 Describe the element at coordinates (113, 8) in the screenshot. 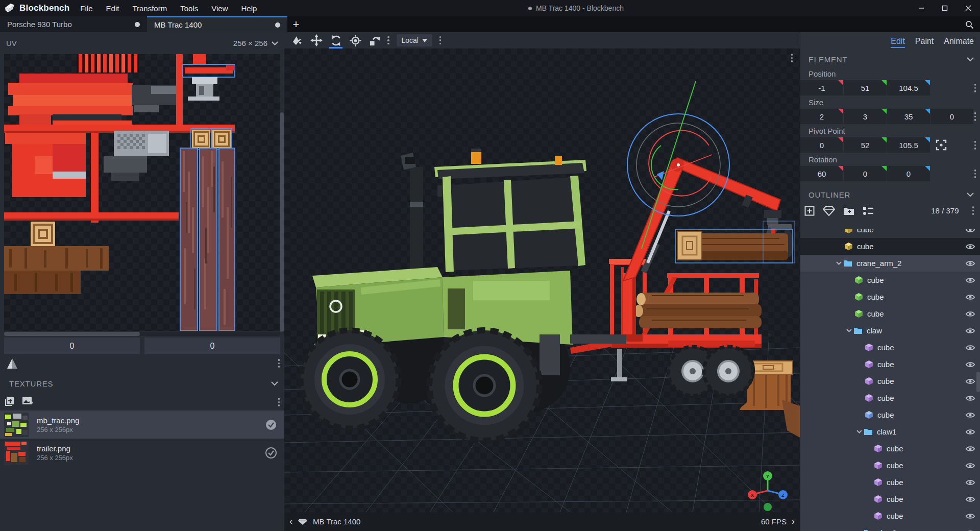

I see `menu-edit: Edit` at that location.